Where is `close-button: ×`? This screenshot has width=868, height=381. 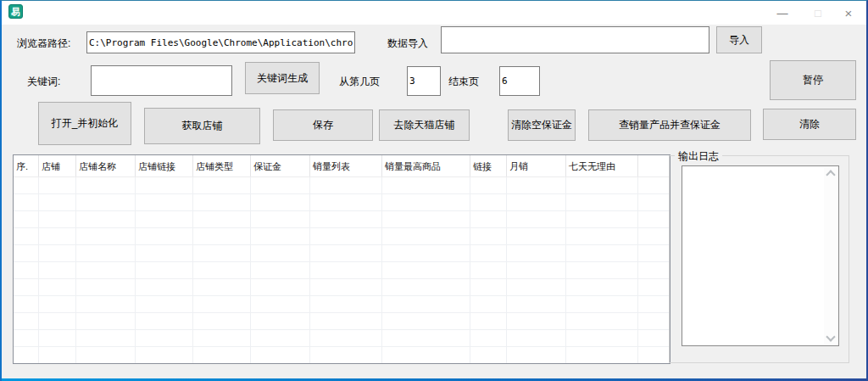
close-button: × is located at coordinates (849, 13).